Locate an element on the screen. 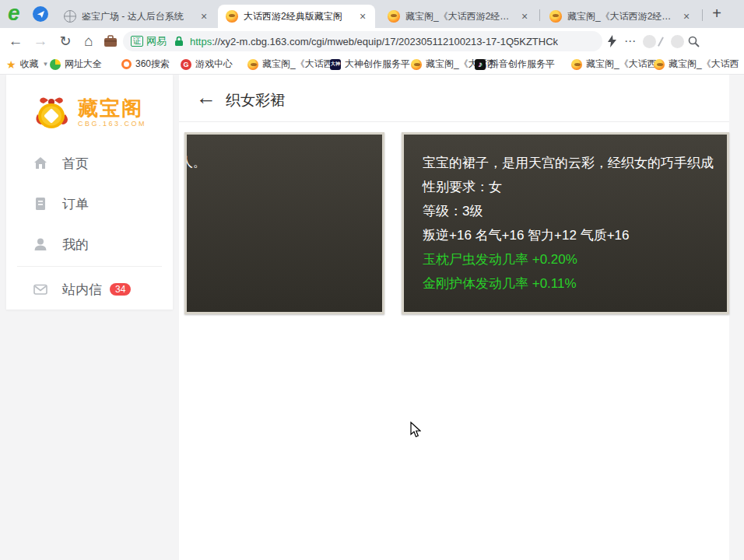 Image resolution: width=744 pixels, height=560 pixels. sidebar-item-label: 我的 is located at coordinates (75, 244).